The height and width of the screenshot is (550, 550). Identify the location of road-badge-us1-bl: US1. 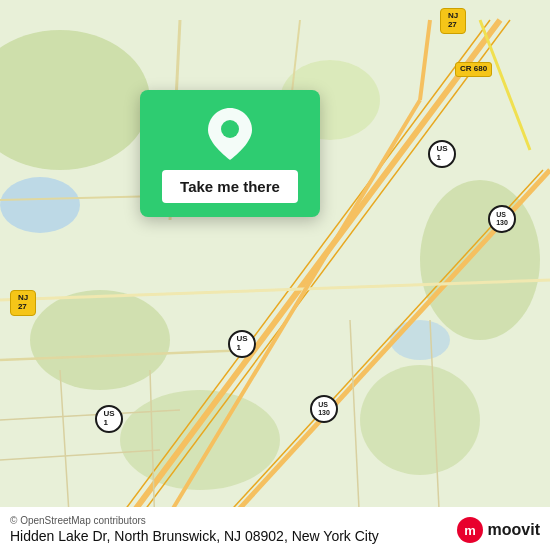
(109, 419).